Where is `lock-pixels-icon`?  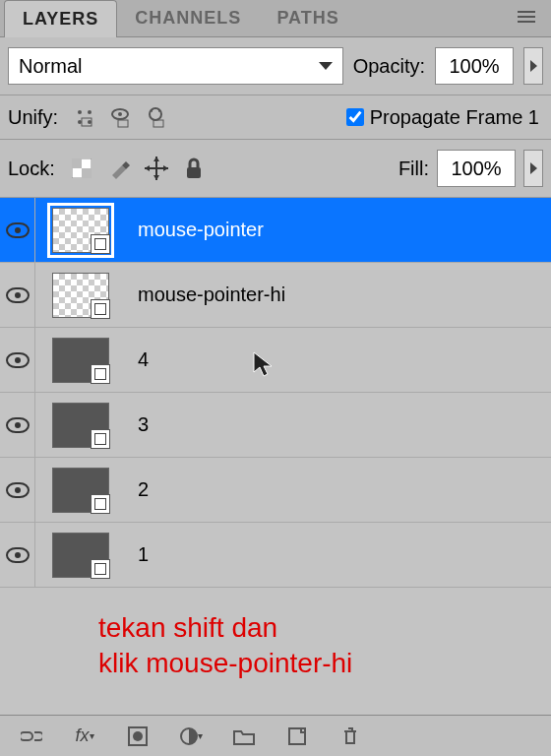 lock-pixels-icon is located at coordinates (119, 168).